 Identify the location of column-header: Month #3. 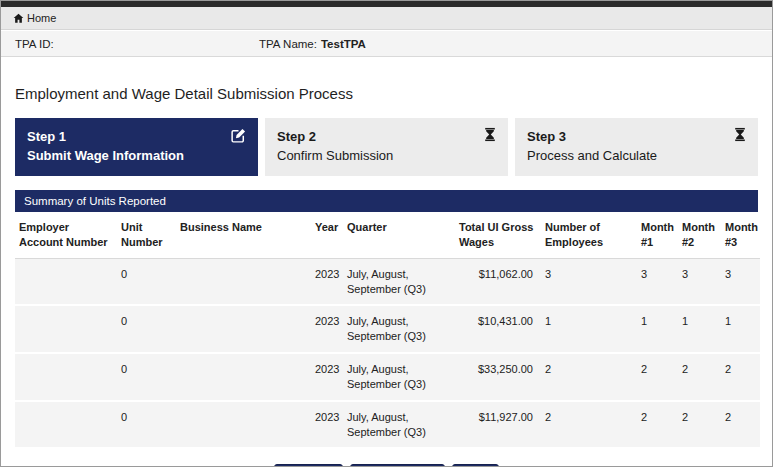
(742, 235).